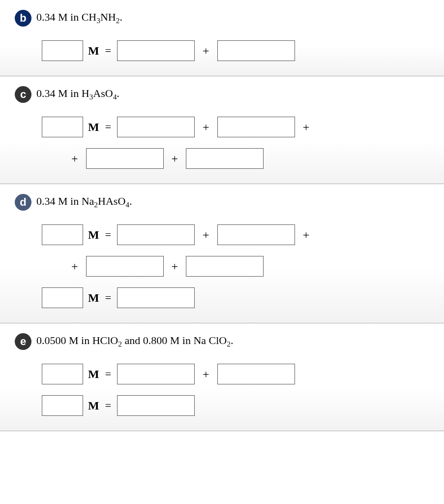 The image size is (444, 504). Describe the element at coordinates (222, 18) in the screenshot. I see `part-b-header: b 0.34 M in CH3NH2.` at that location.